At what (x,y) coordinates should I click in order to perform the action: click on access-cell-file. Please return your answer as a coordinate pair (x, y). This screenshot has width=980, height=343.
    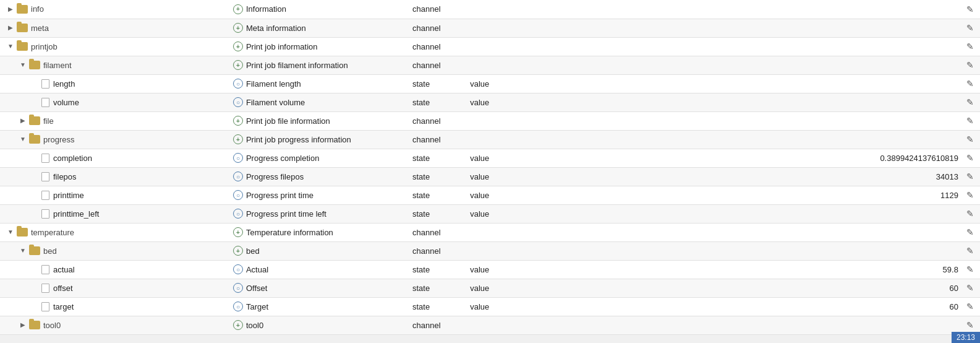
    Looking at the image, I should click on (496, 121).